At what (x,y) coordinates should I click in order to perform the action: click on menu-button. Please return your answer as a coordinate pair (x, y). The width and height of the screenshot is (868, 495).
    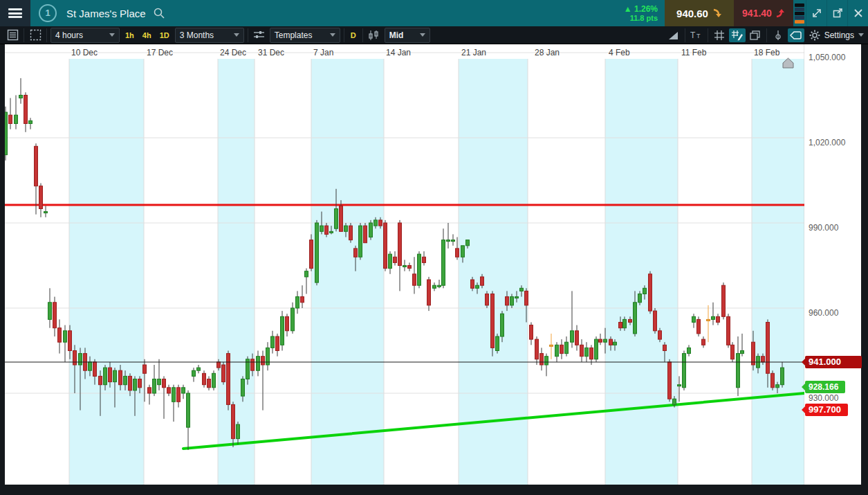
    Looking at the image, I should click on (15, 13).